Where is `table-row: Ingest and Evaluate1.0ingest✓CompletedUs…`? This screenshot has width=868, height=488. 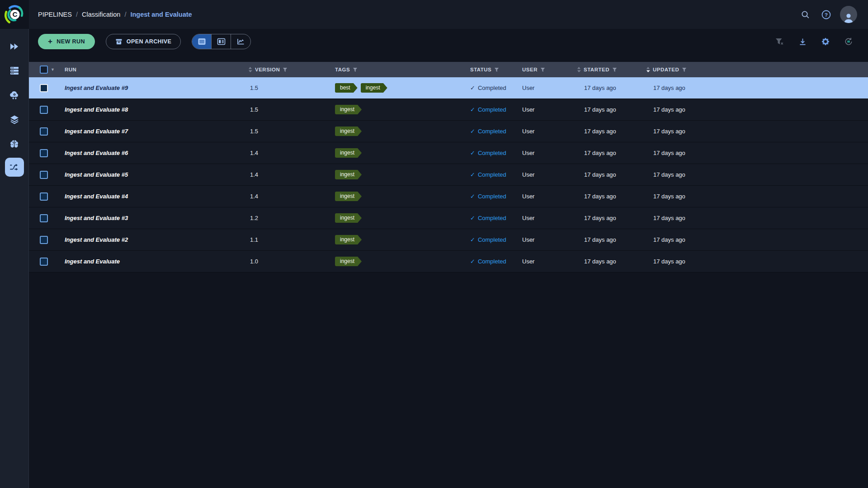 table-row: Ingest and Evaluate1.0ingest✓CompletedUs… is located at coordinates (448, 262).